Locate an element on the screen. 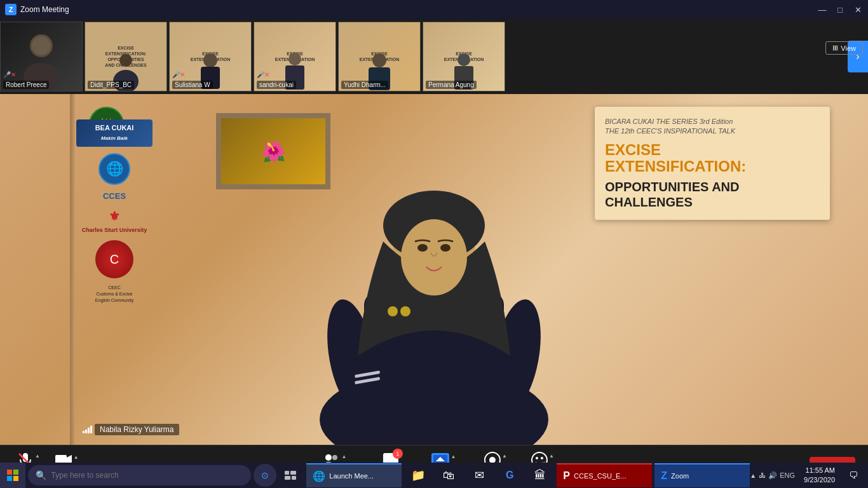 The height and width of the screenshot is (488, 868). taskbar-apps: 🌐 Launch Mee... 📁 🛍 ✉ G 🏛 P CCES_CSU_E..… is located at coordinates (526, 475).